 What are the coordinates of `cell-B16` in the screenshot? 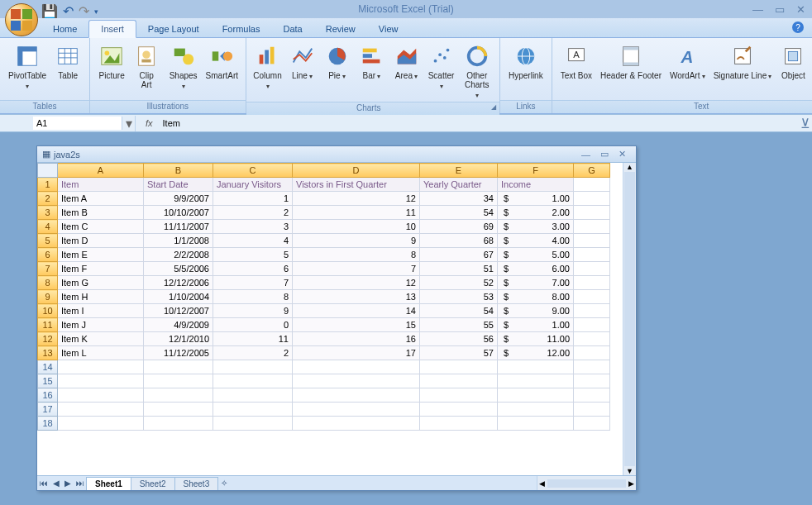 It's located at (179, 395).